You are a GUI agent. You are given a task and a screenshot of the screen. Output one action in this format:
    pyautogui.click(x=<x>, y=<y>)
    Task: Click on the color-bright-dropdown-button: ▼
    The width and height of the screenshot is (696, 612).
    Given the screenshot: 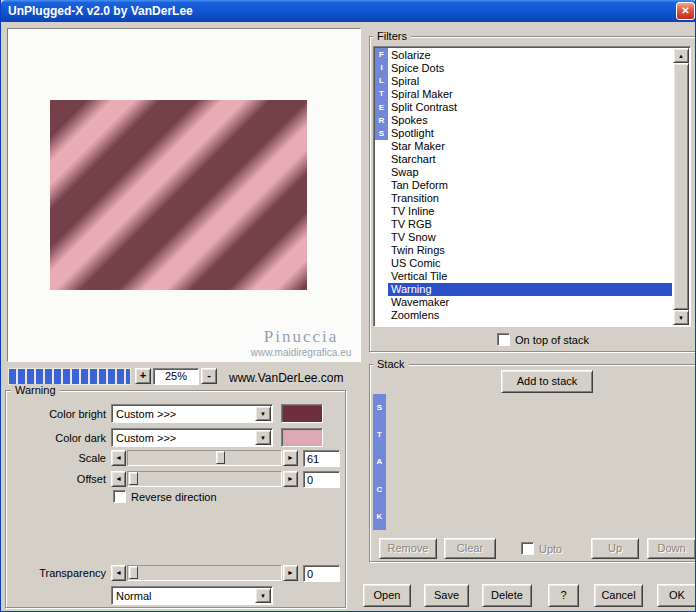 What is the action you would take?
    pyautogui.click(x=263, y=414)
    